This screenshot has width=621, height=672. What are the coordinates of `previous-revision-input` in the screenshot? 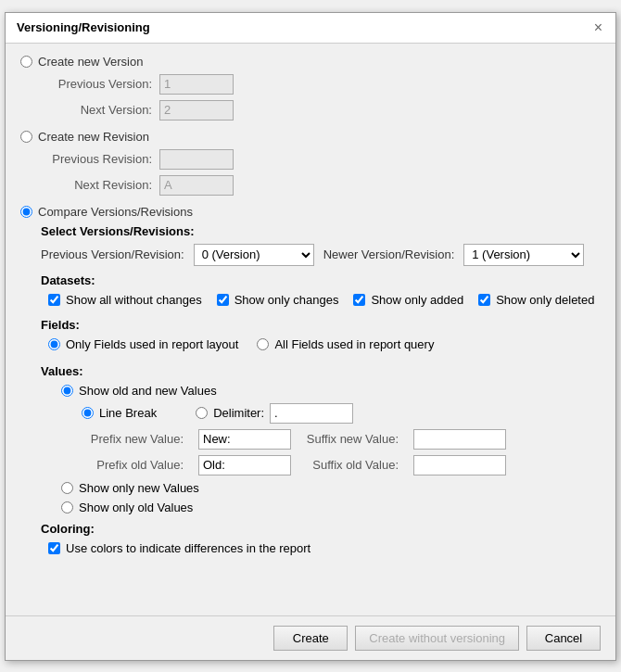 It's located at (196, 159).